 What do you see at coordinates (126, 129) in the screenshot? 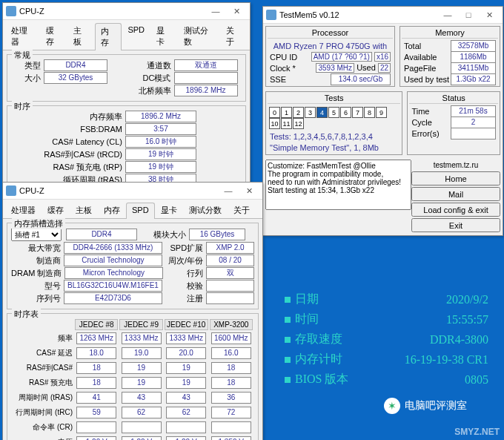
I see `timing-row: FSB:DRAM3:57` at bounding box center [126, 129].